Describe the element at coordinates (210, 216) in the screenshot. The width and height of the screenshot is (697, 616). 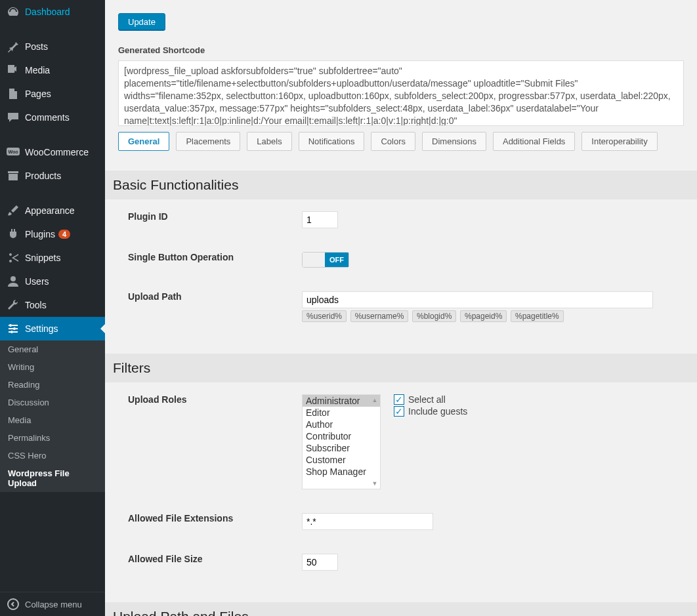
I see `plugin-id-label: Plugin ID` at that location.